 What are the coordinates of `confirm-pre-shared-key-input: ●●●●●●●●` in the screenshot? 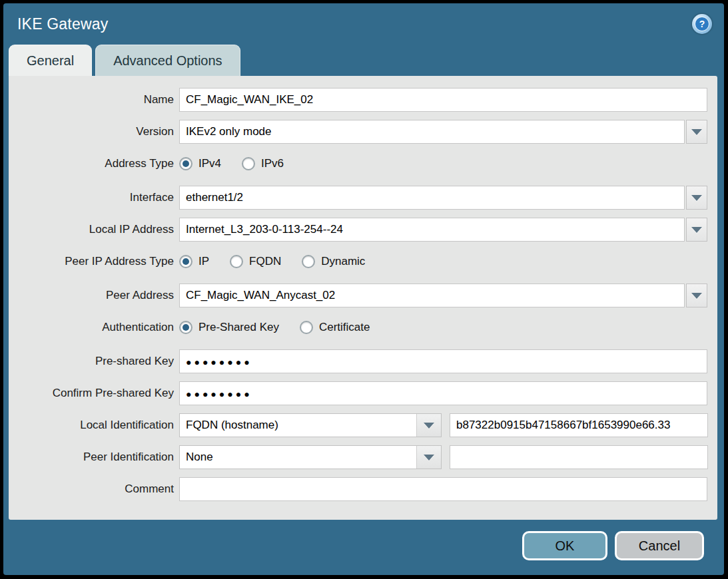 It's located at (444, 393).